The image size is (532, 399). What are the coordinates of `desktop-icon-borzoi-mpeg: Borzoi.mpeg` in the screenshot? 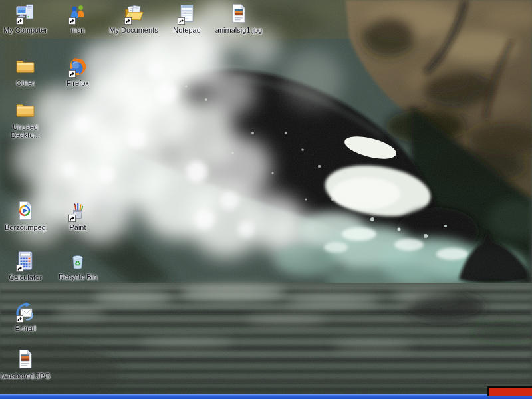 It's located at (27, 215).